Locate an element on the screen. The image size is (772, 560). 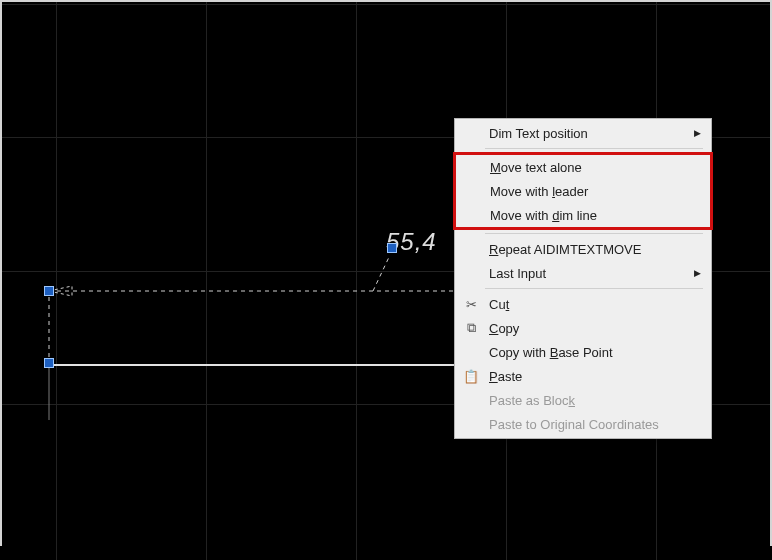
menu-dim-text-position: Dim Text position ▶ is located at coordinates (583, 133).